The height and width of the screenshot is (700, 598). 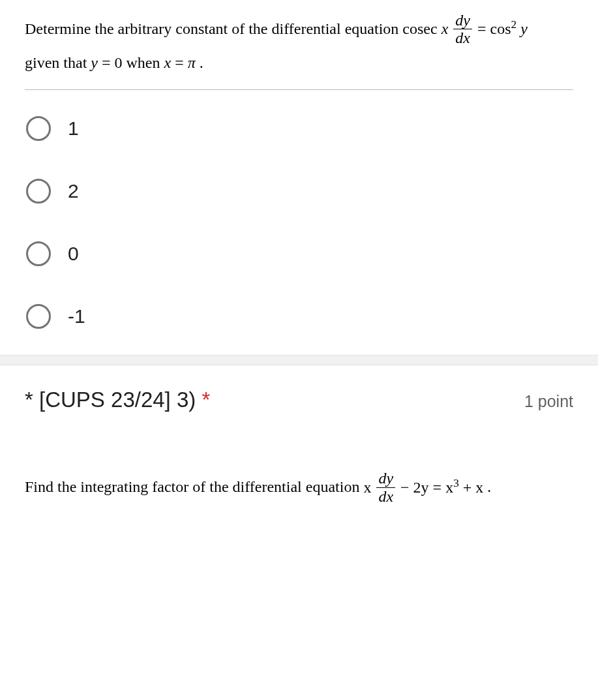 What do you see at coordinates (168, 63) in the screenshot?
I see `q1-line2d: x` at bounding box center [168, 63].